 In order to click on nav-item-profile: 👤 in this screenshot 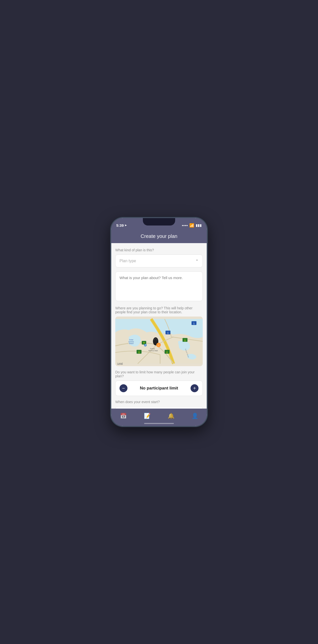, I will do `click(195, 416)`.